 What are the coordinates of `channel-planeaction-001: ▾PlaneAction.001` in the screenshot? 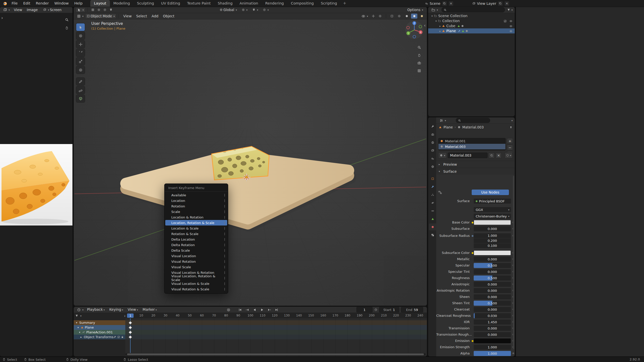 It's located at (100, 332).